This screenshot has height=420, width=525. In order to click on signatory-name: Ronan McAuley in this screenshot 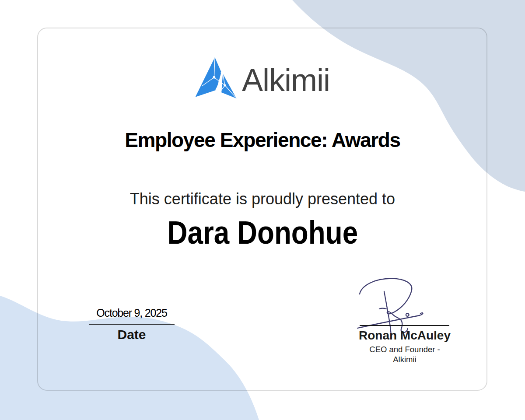, I will do `click(405, 336)`.